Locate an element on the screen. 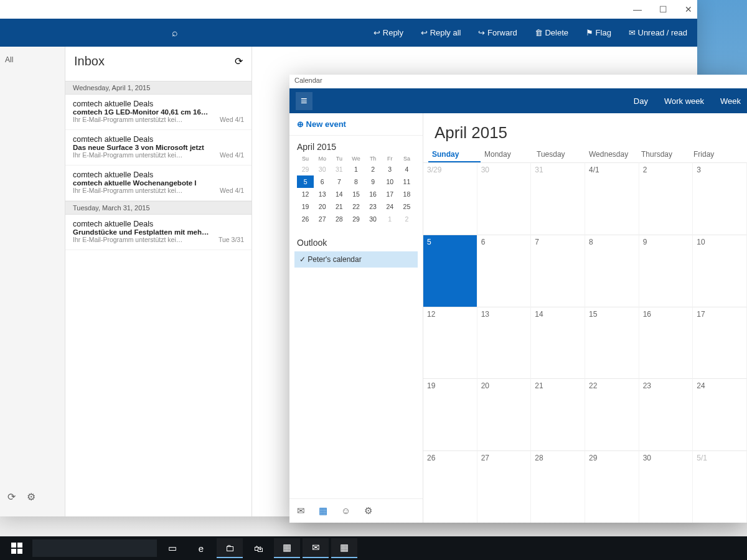 The height and width of the screenshot is (560, 747). mini-day: 5 is located at coordinates (305, 182).